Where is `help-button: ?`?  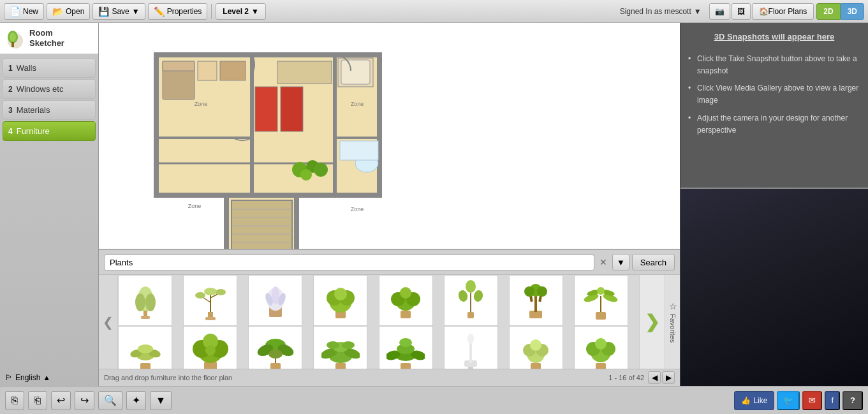 help-button: ? is located at coordinates (853, 401).